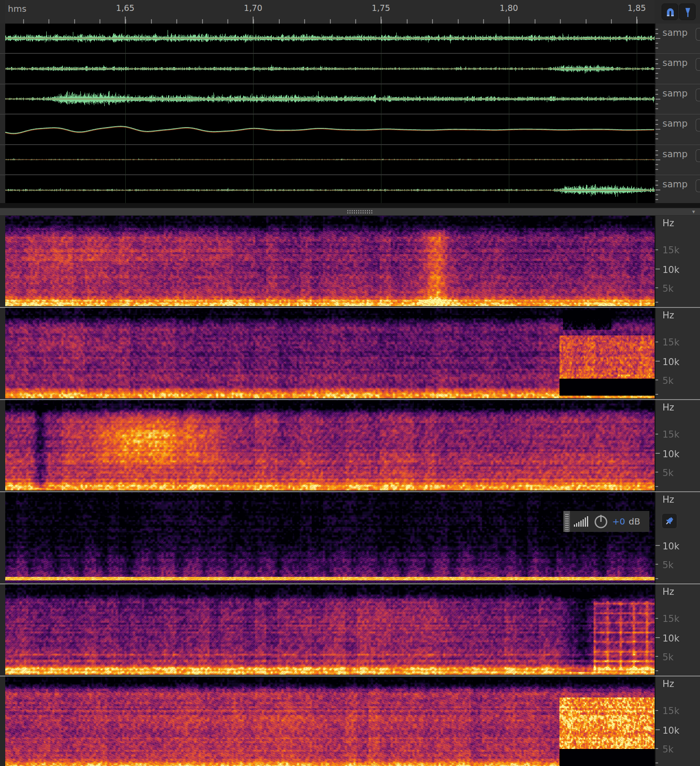  I want to click on snap-magnet-button, so click(670, 12).